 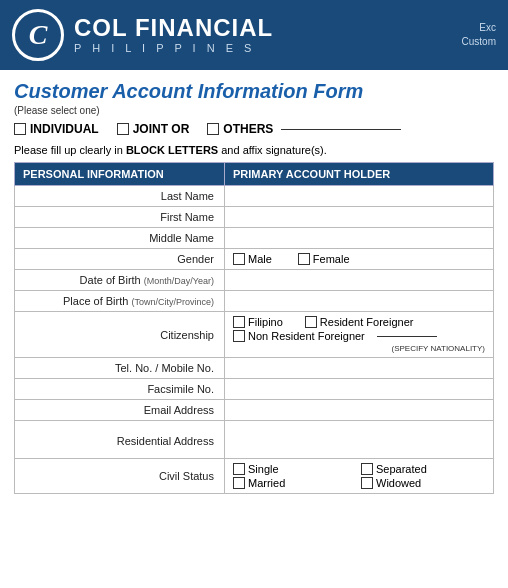 I want to click on account-type-row: INDIVIDUAL JOINT OR OTHERS, so click(x=254, y=129).